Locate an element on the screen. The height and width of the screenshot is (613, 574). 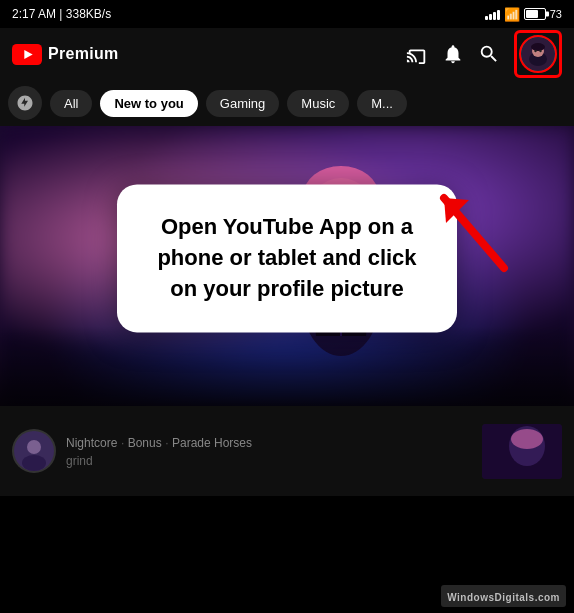
header-icons is located at coordinates (484, 54).